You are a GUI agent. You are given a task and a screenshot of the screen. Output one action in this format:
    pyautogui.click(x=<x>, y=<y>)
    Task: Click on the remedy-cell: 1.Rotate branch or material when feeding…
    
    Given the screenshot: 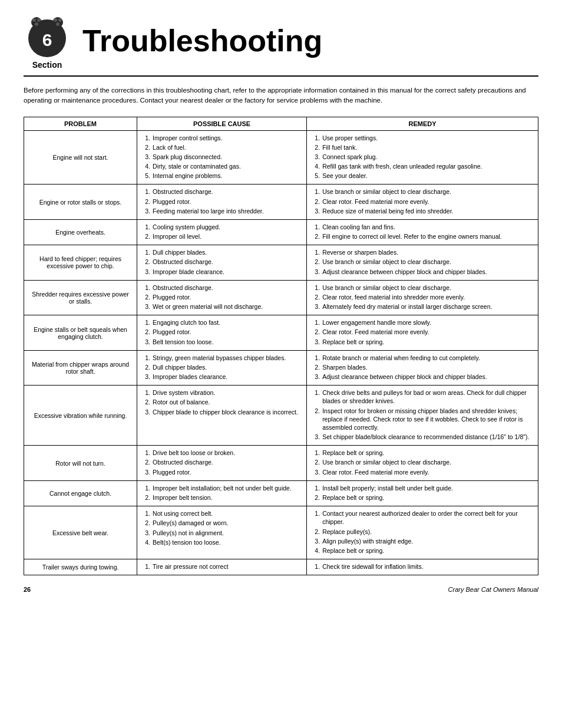 What is the action you would take?
    pyautogui.click(x=423, y=368)
    